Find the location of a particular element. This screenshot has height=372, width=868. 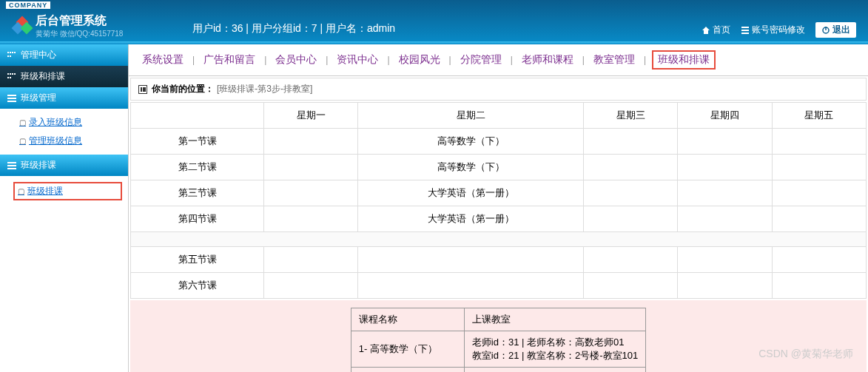

panel-class-arrange: 班级排课 is located at coordinates (64, 166).